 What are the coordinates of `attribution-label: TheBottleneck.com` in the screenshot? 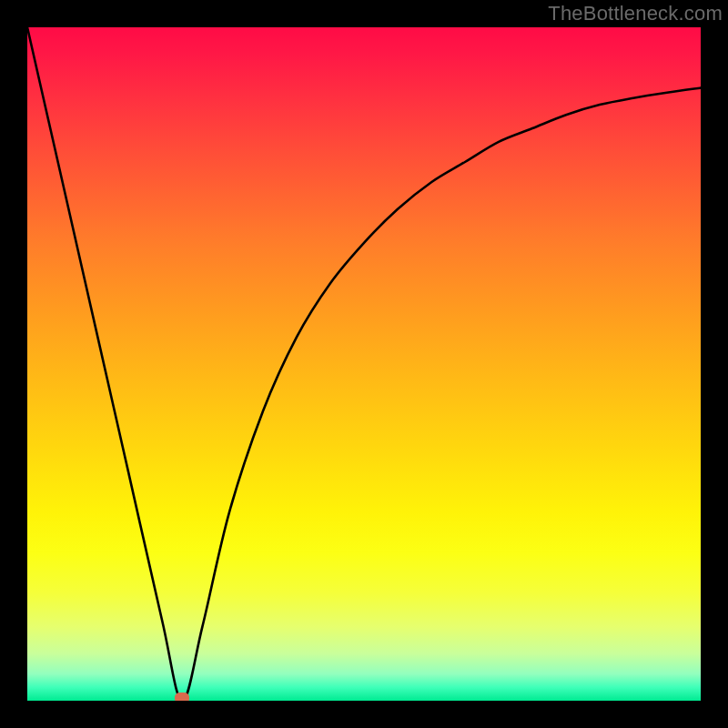 It's located at (635, 14).